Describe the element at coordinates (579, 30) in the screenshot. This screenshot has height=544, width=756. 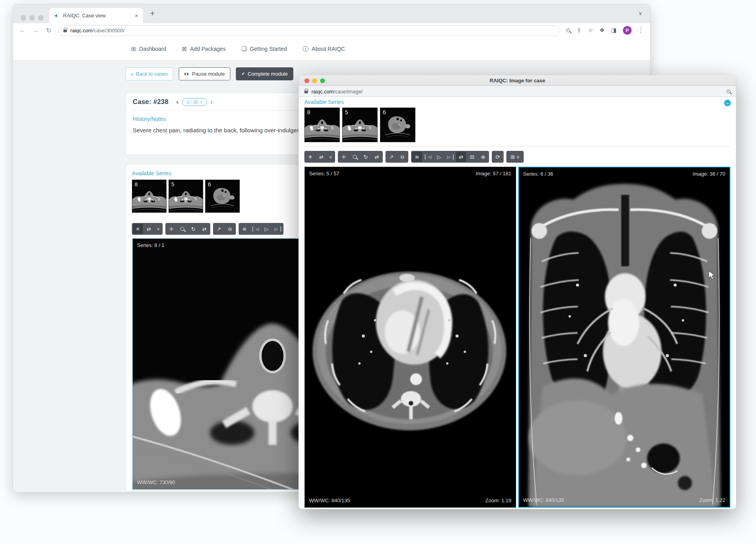
I see `share-icon: ⇧` at that location.